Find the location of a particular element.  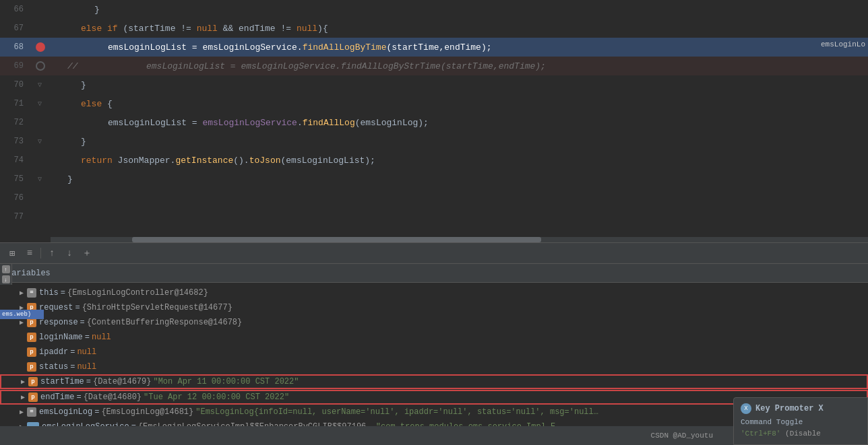

var-row-loginName: p loginName = null is located at coordinates (434, 337).